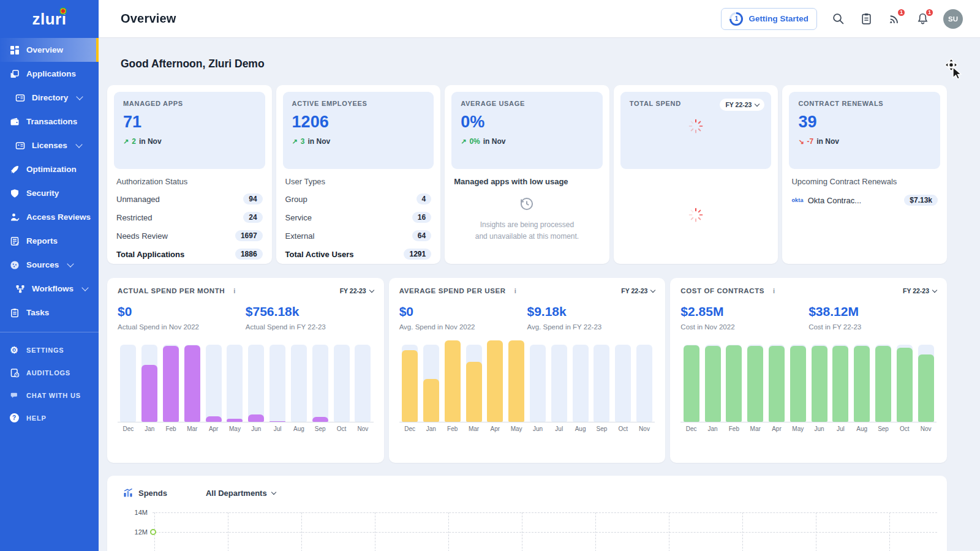  What do you see at coordinates (128, 493) in the screenshot?
I see `spends-chart-icon` at bounding box center [128, 493].